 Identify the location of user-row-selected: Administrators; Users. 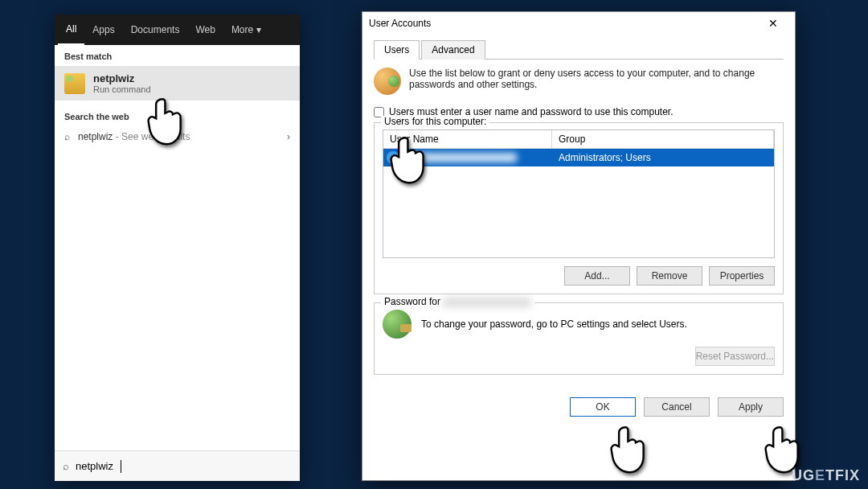
(579, 158).